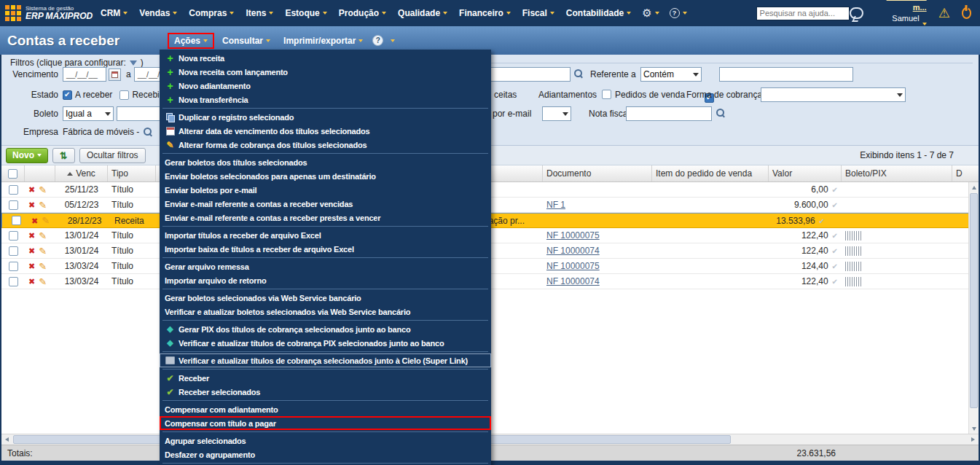  What do you see at coordinates (325, 235) in the screenshot?
I see `menu-item: Importar títulos a receber de arquivo Ex…` at bounding box center [325, 235].